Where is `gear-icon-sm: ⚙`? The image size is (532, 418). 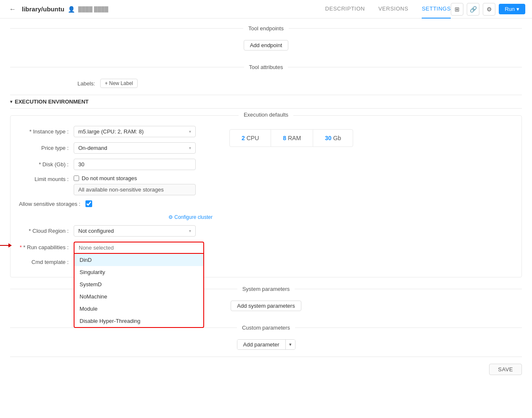
gear-icon-sm: ⚙ is located at coordinates (171, 217).